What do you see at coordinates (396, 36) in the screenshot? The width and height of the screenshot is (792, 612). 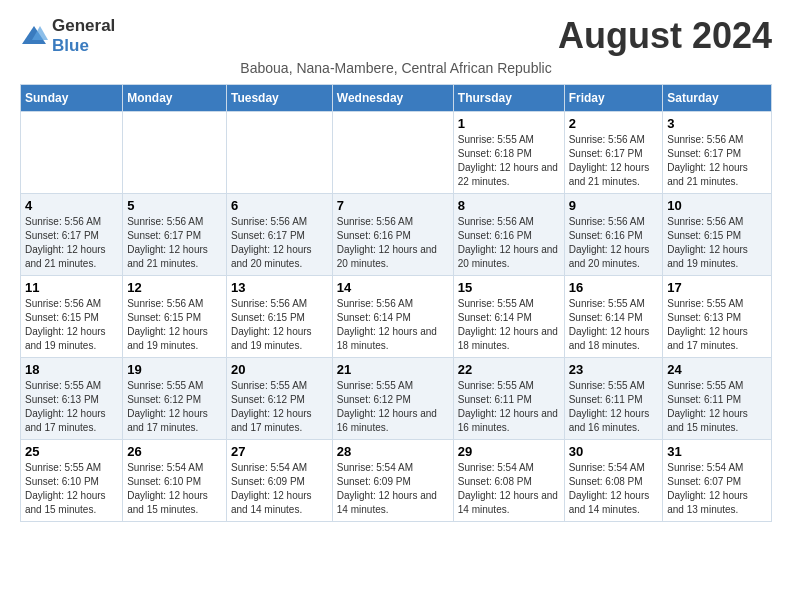 I see `header: General Blue August 2024` at bounding box center [396, 36].